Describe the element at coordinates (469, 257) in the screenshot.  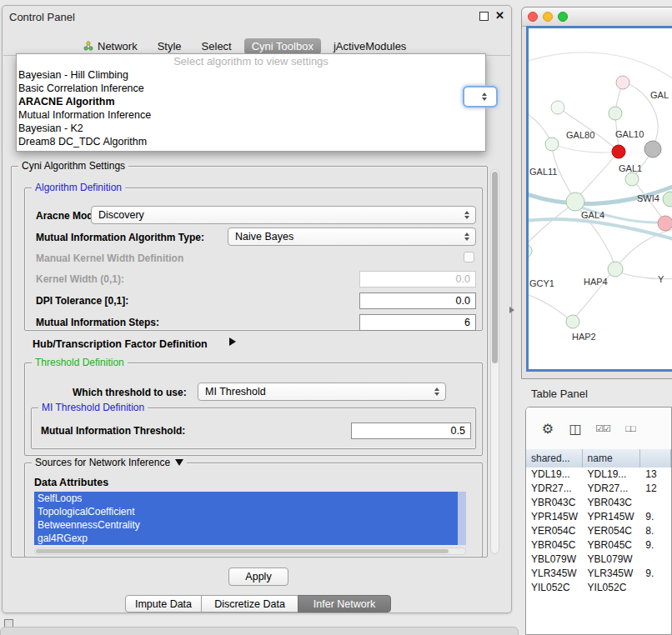
I see `manual-kernel-width-checkbox` at that location.